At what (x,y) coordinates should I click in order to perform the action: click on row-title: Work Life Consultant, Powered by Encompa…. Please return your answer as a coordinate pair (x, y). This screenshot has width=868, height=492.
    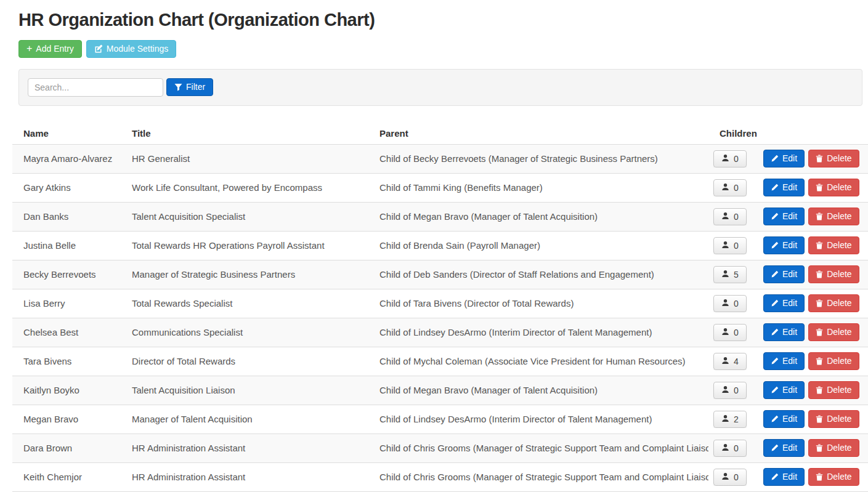
    Looking at the image, I should click on (245, 187).